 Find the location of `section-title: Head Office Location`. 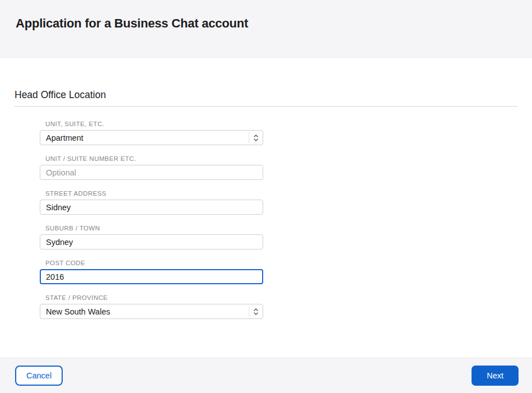

section-title: Head Office Location is located at coordinates (266, 95).